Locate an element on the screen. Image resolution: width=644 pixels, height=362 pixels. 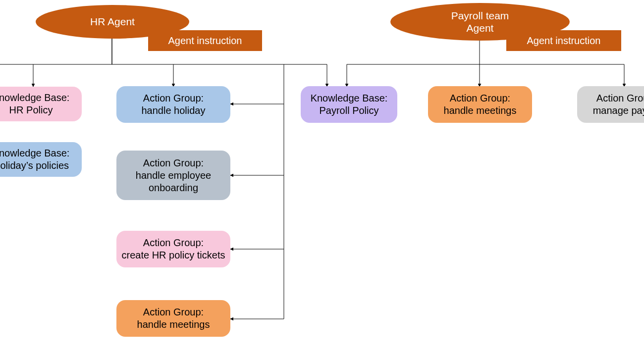
ag-handle-holiday-label: Action Group: handle holiday is located at coordinates (173, 104).